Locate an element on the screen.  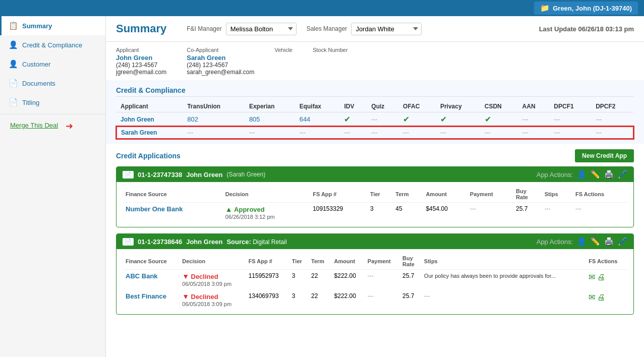
app-1-add-person-icon: 👤 is located at coordinates (582, 174).